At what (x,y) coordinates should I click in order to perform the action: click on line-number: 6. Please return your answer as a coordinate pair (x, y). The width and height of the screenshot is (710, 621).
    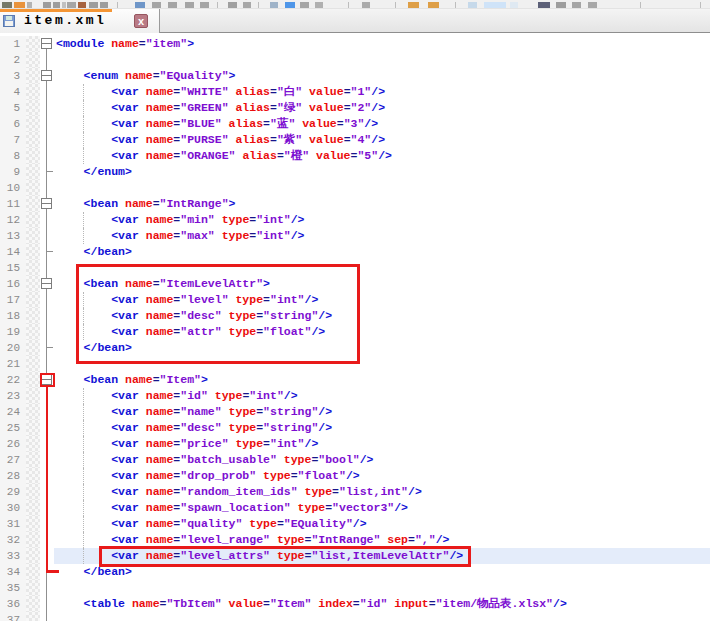
    Looking at the image, I should click on (13, 124).